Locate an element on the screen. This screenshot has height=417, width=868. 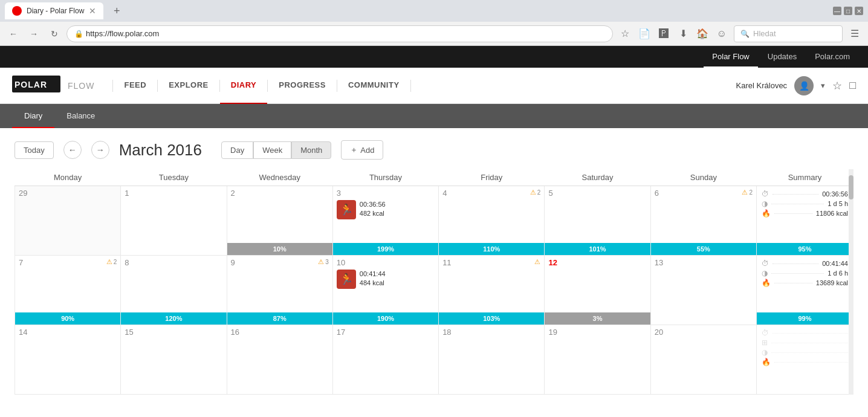
progress-bar-wrap: 87% is located at coordinates (280, 318).